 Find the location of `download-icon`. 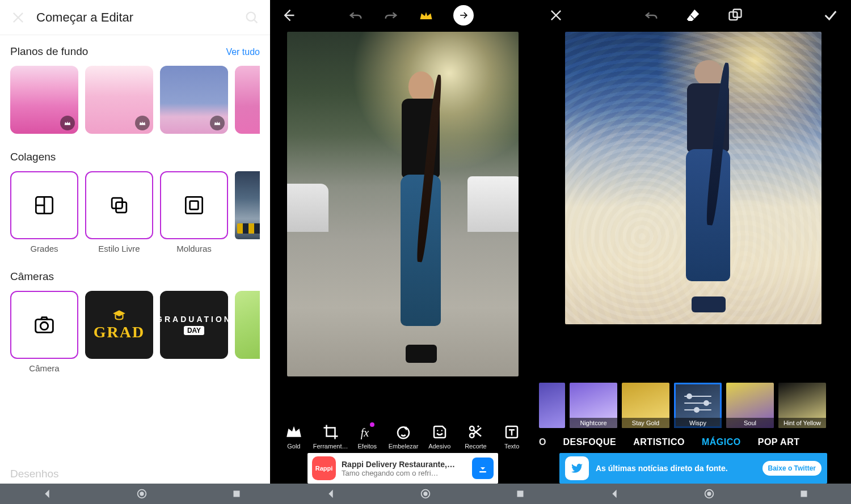

download-icon is located at coordinates (483, 468).